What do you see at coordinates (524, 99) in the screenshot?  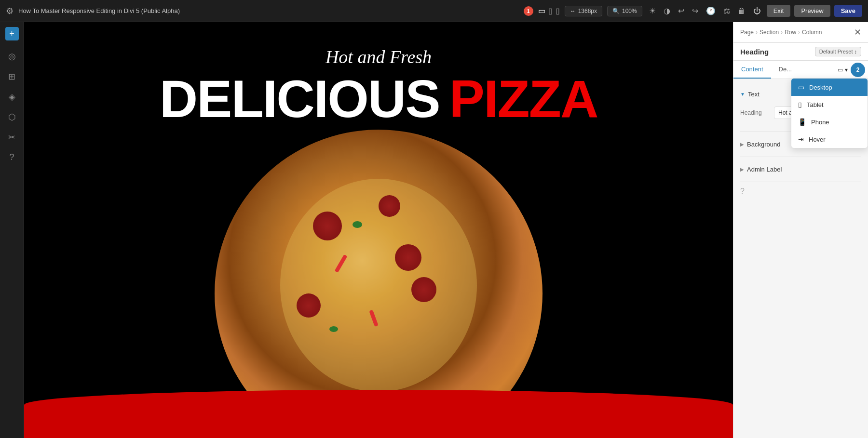 I see `hero-title-red: PIZZA` at bounding box center [524, 99].